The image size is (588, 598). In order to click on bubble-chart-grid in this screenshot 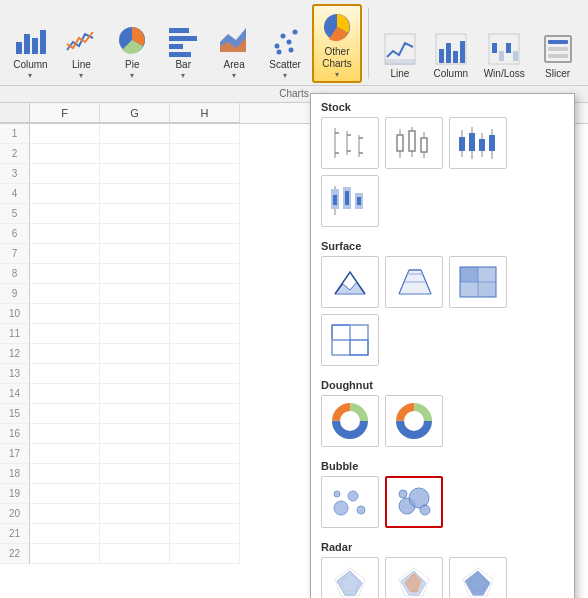, I will do `click(442, 505)`.